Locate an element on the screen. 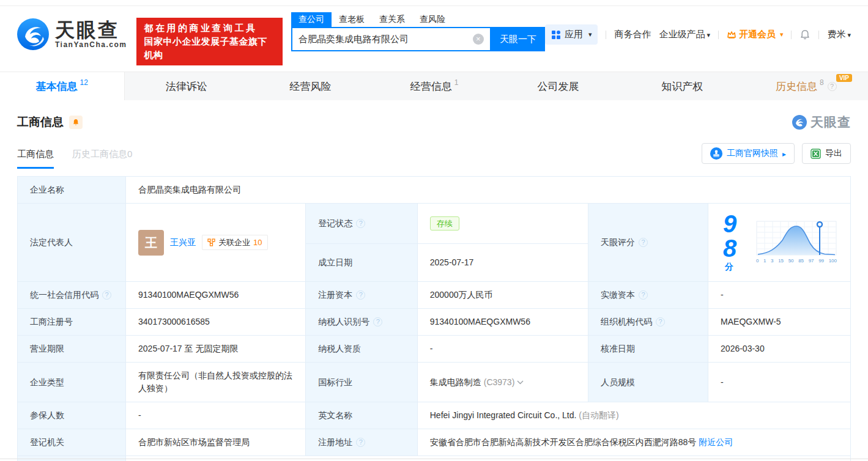  tab-basic-info: 基本信息 12 is located at coordinates (62, 86).